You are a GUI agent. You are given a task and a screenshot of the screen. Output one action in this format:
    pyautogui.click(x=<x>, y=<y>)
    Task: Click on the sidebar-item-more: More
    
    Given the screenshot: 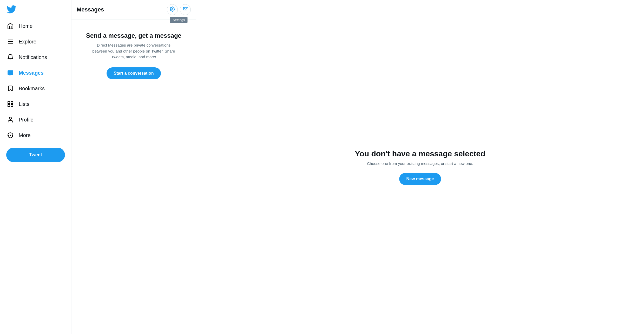 What is the action you would take?
    pyautogui.click(x=36, y=135)
    